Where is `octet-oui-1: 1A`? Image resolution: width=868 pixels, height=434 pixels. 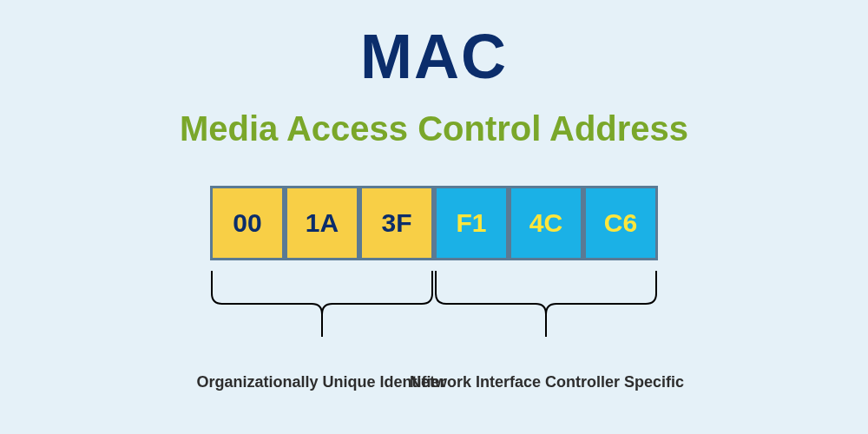 octet-oui-1: 1A is located at coordinates (322, 223).